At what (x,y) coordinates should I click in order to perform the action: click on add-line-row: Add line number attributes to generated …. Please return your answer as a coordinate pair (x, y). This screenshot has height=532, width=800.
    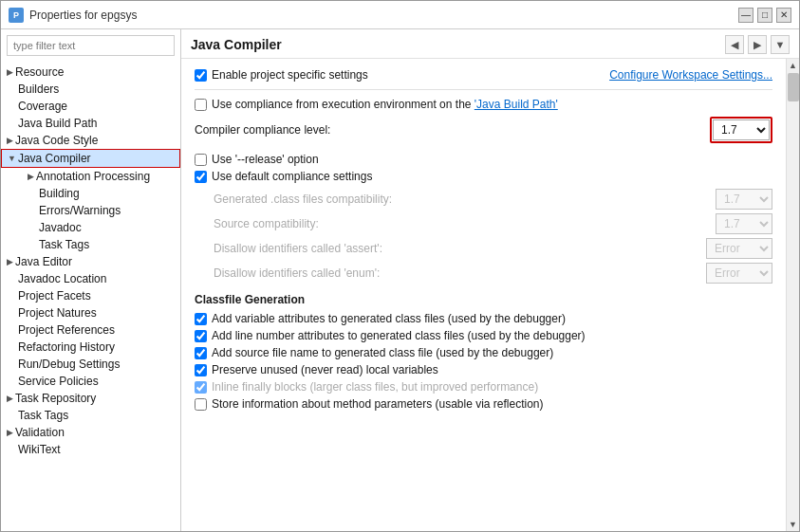
    Looking at the image, I should click on (484, 336).